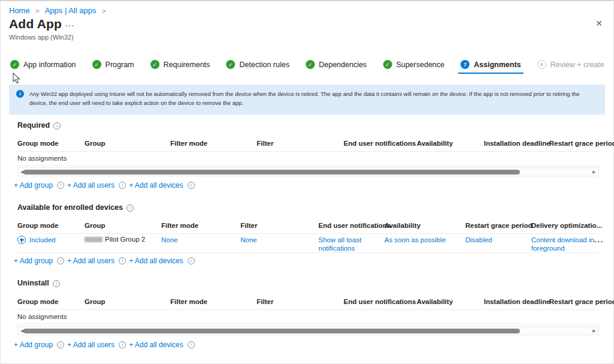  Describe the element at coordinates (38, 283) in the screenshot. I see `section-title-uninstall: Uninstalli` at that location.